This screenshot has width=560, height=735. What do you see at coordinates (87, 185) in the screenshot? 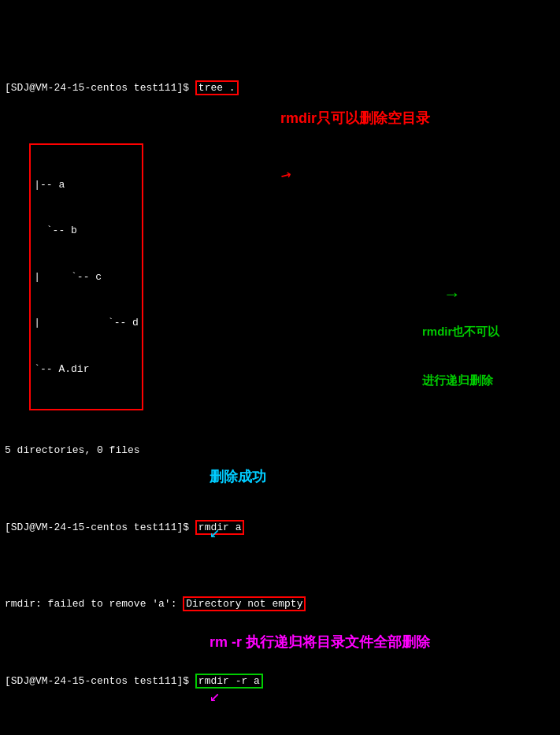
I see `tree1-l1: |-- a` at bounding box center [87, 185].